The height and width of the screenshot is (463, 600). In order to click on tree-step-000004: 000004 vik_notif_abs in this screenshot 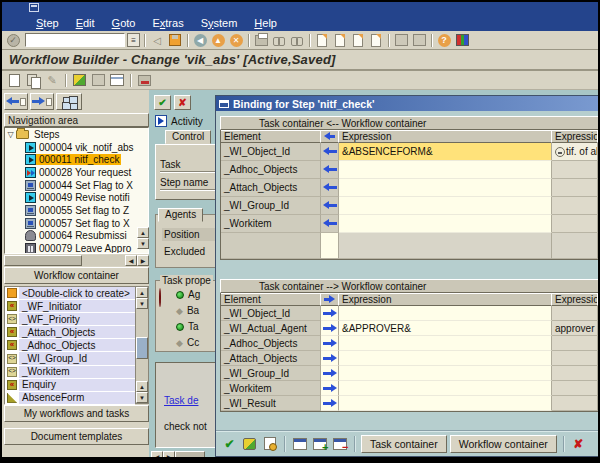, I will do `click(76, 148)`.